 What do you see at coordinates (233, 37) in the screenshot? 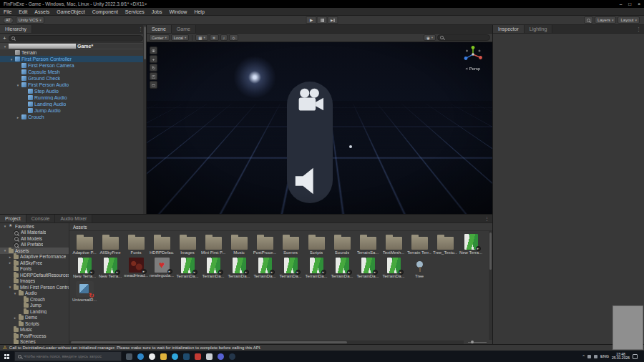
I see `effects-toggle-button: ◇` at bounding box center [233, 37].